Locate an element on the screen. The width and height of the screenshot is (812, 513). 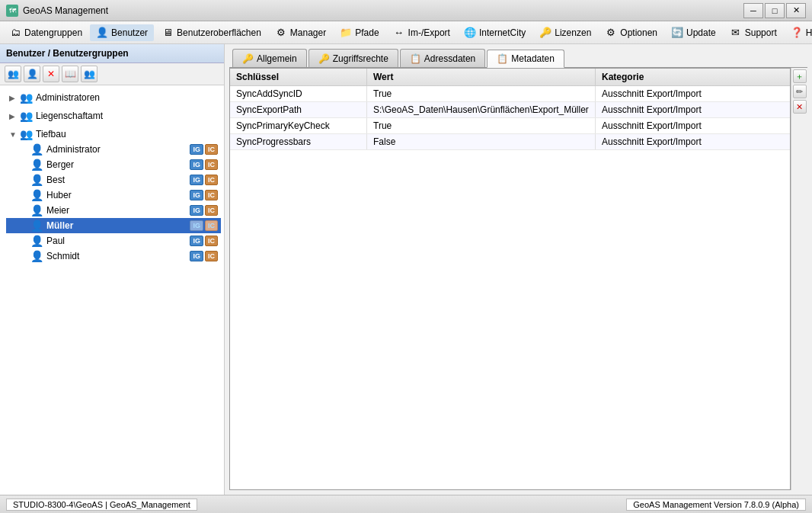
user-icon-paul: 👤 is located at coordinates (37, 241).